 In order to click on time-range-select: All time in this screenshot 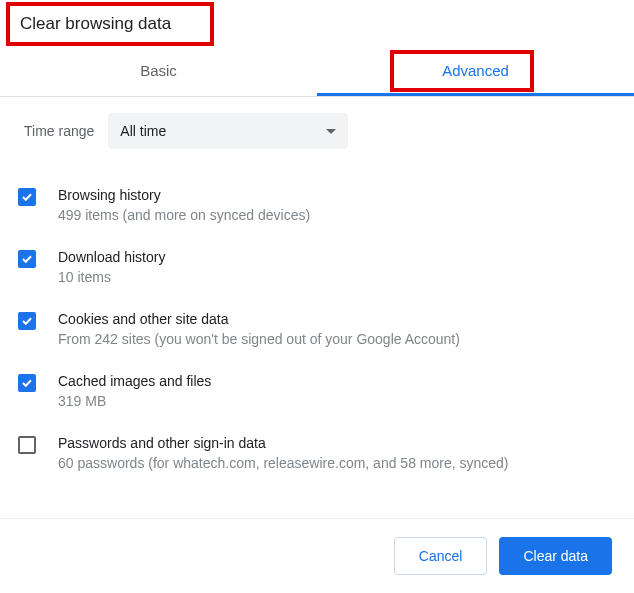, I will do `click(228, 131)`.